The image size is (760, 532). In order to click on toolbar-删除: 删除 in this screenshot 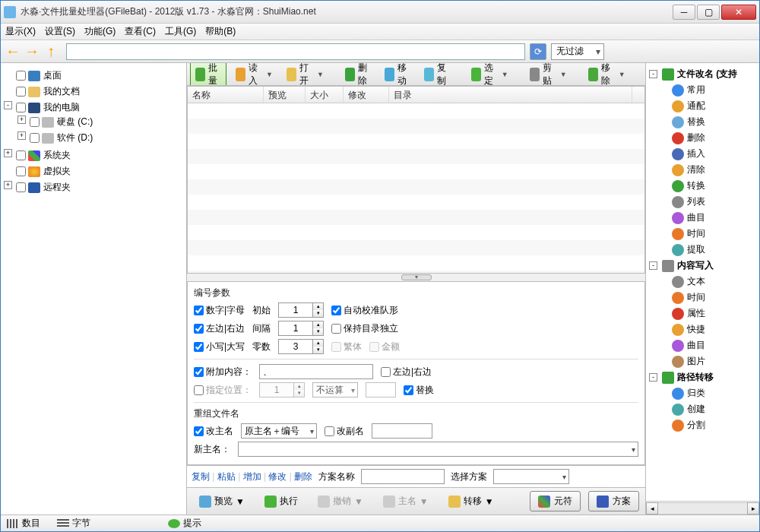, I will do `click(358, 74)`.